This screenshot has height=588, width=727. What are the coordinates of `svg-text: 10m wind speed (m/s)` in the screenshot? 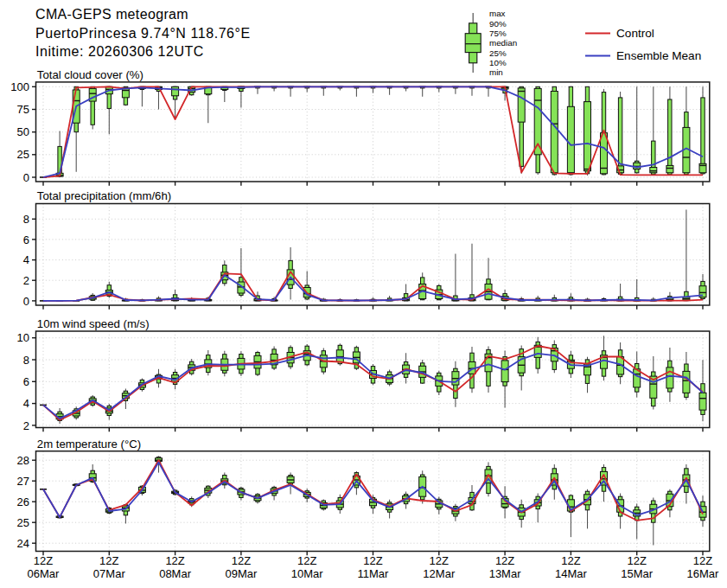 It's located at (93, 323).